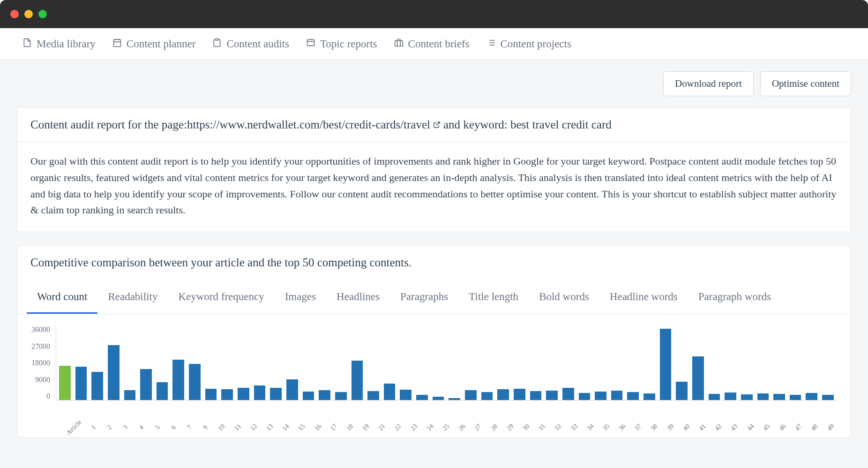  I want to click on nav-item-content-audits: Content audits, so click(251, 44).